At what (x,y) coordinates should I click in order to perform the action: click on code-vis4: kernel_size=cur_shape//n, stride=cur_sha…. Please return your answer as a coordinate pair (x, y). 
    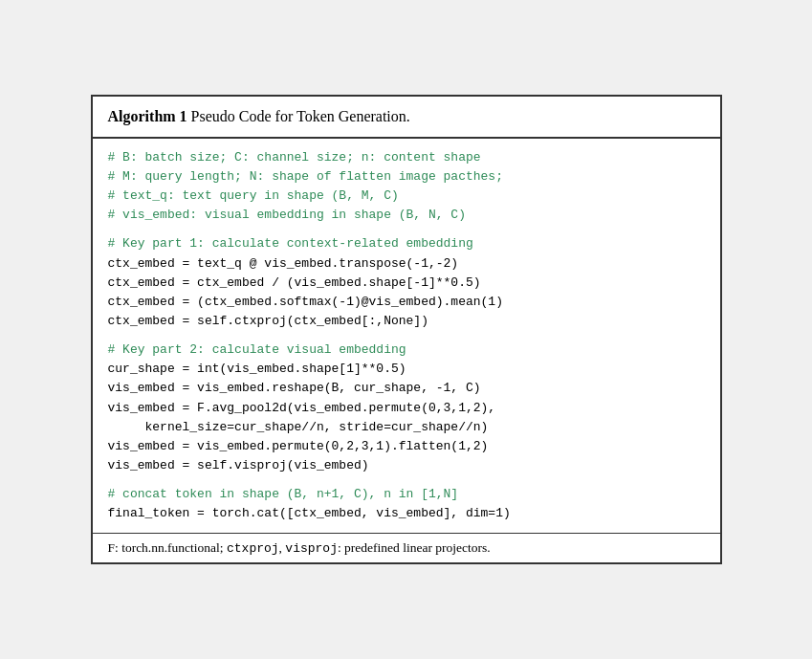
    Looking at the image, I should click on (406, 428).